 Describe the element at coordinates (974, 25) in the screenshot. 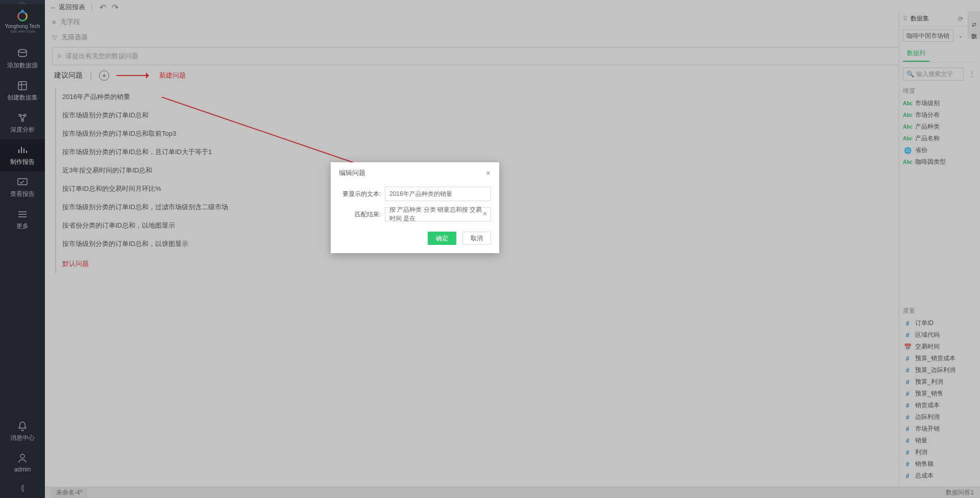

I see `right-edge-data-button: ⇄ 数据` at that location.